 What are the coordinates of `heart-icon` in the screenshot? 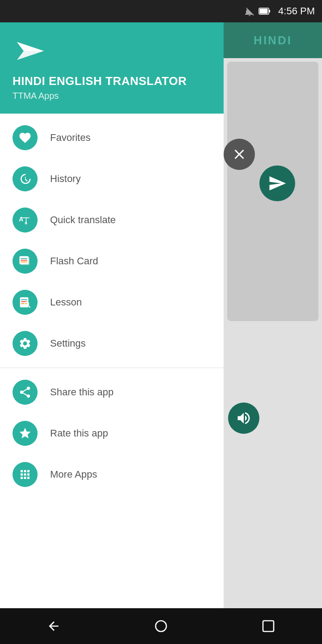 It's located at (25, 138).